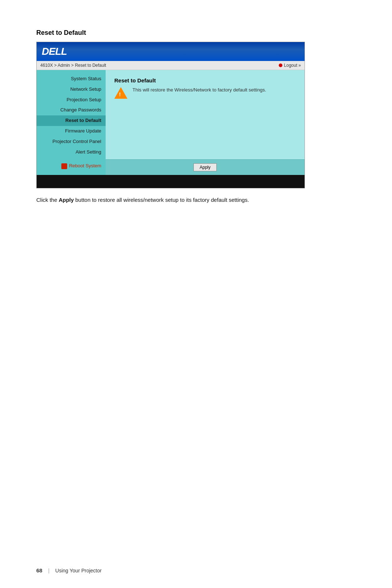 Image resolution: width=392 pixels, height=588 pixels. I want to click on reboot-label: Reboot System, so click(85, 166).